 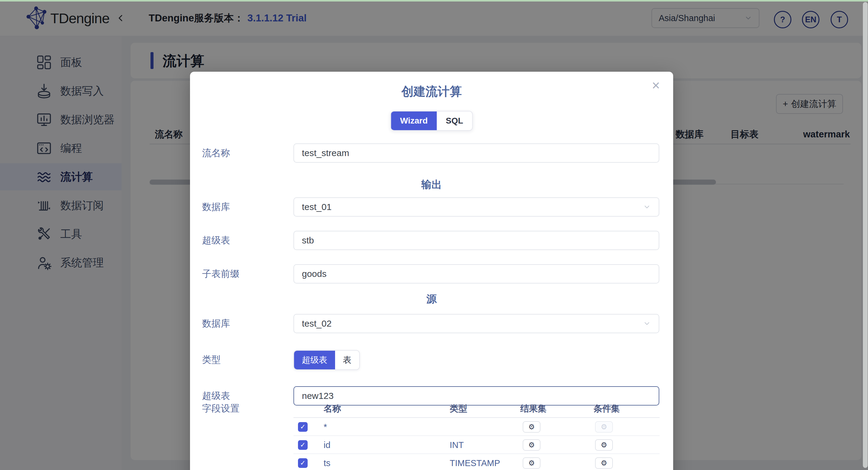 I want to click on source-database-select: test_02, so click(x=476, y=324).